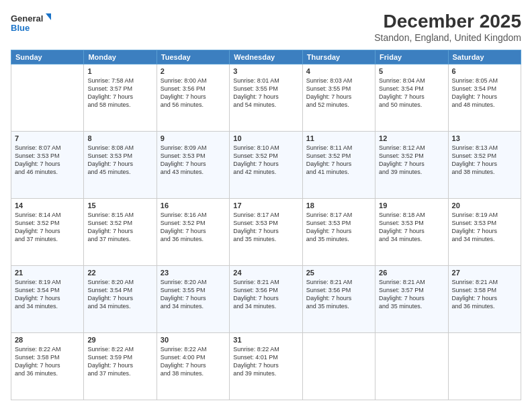  What do you see at coordinates (485, 227) in the screenshot?
I see `cell-info: Sunrise: 8:19 AMSunset: 3:53 PMDaylight:…` at bounding box center [485, 227].